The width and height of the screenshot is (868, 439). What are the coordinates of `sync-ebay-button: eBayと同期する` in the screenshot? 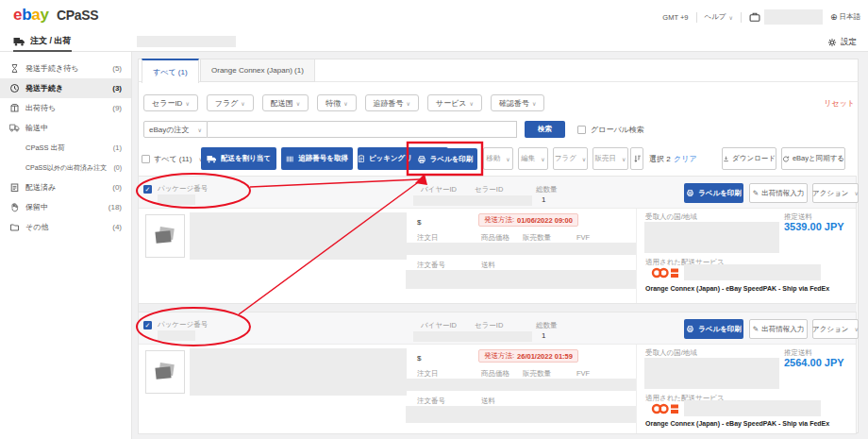 It's located at (813, 159).